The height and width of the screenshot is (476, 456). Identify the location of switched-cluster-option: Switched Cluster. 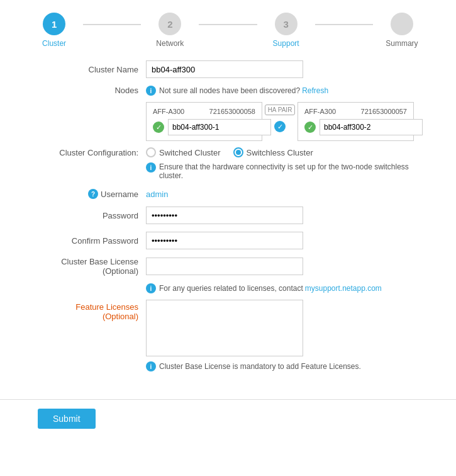
(184, 152).